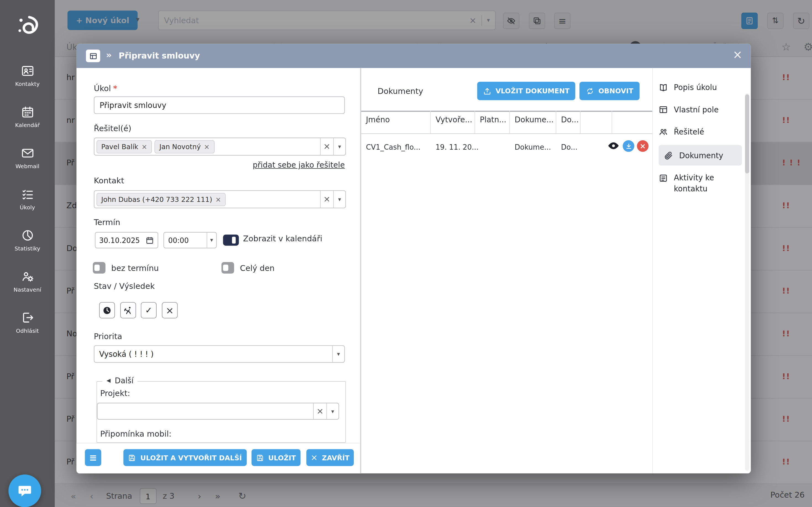  I want to click on priority-label: Priorita, so click(108, 336).